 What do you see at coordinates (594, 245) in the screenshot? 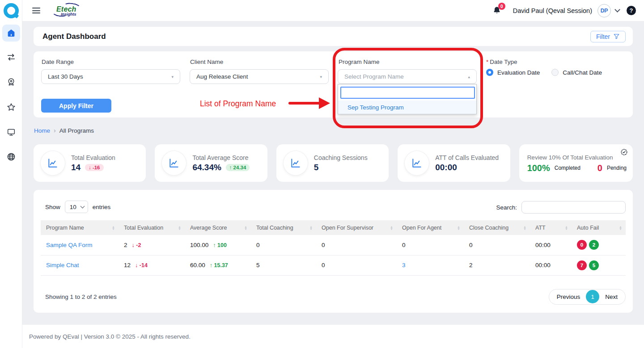
I see `auto-fail-green-badge: 2` at bounding box center [594, 245].